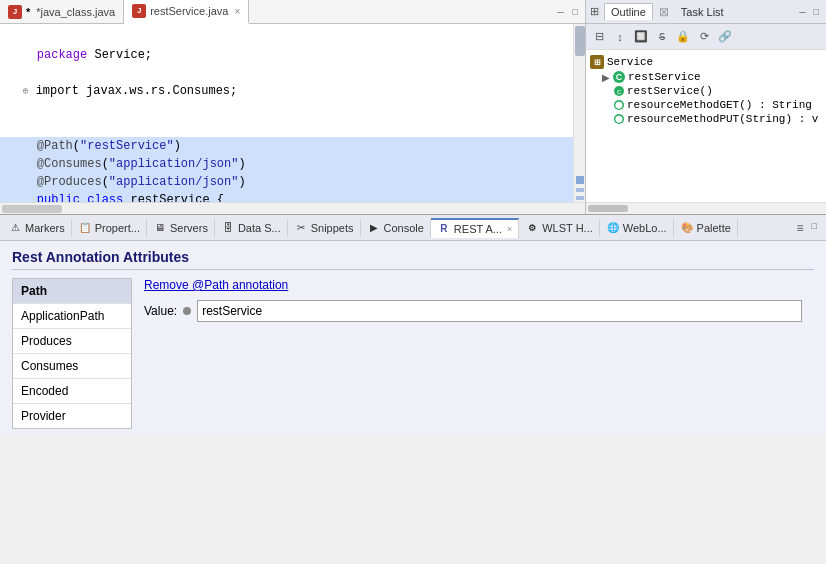 The height and width of the screenshot is (564, 826). I want to click on tab-task-list: Task List, so click(702, 12).